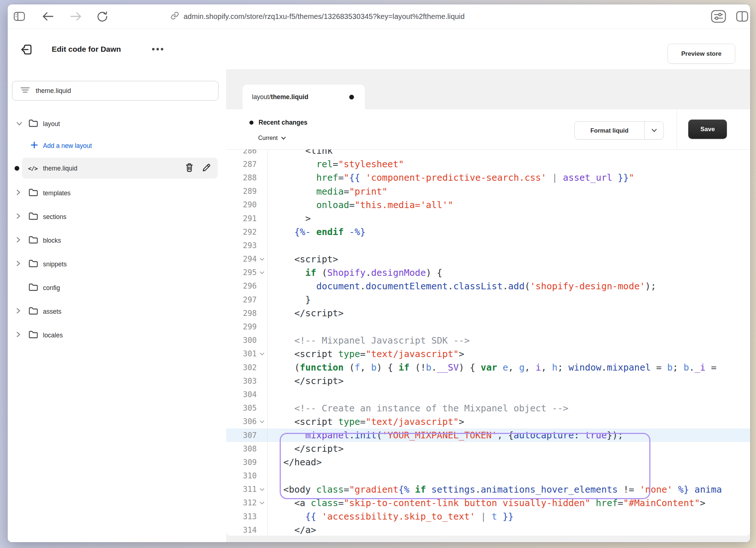 This screenshot has height=548, width=756. I want to click on code-line: 302 (function (f, b) { if (!b.__SV) { va…, so click(488, 367).